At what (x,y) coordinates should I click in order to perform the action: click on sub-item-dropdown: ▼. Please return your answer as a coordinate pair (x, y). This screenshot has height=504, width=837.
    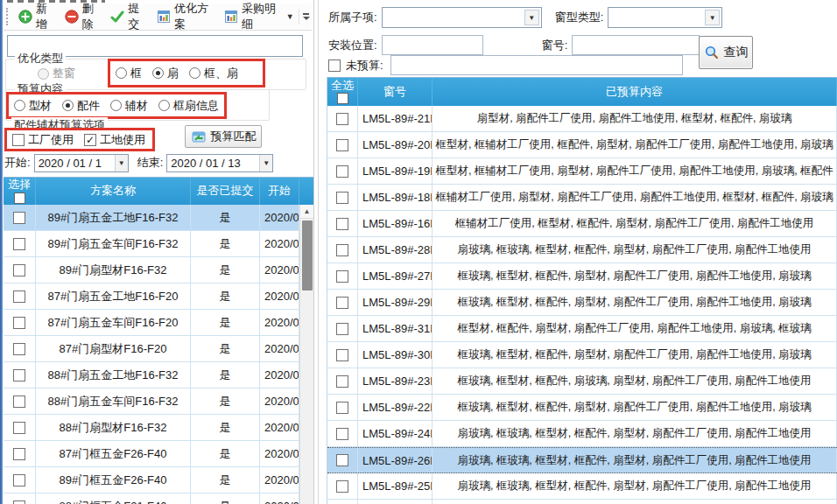
    Looking at the image, I should click on (462, 18).